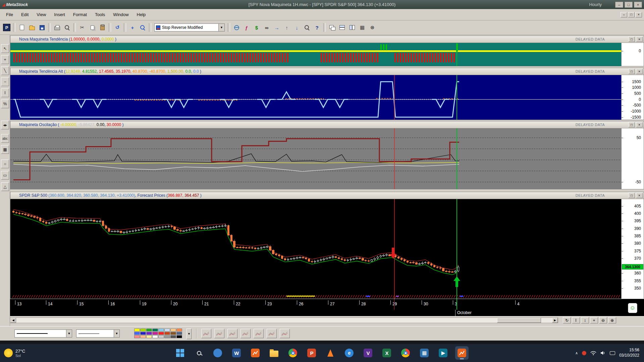 Image resolution: width=644 pixels, height=362 pixels. I want to click on rectangle-tool: ▭, so click(5, 175).